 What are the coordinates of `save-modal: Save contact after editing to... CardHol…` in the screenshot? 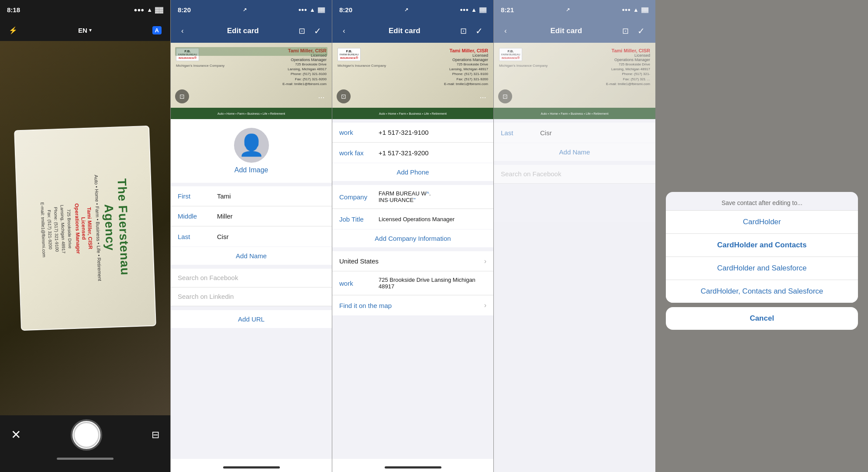 It's located at (761, 261).